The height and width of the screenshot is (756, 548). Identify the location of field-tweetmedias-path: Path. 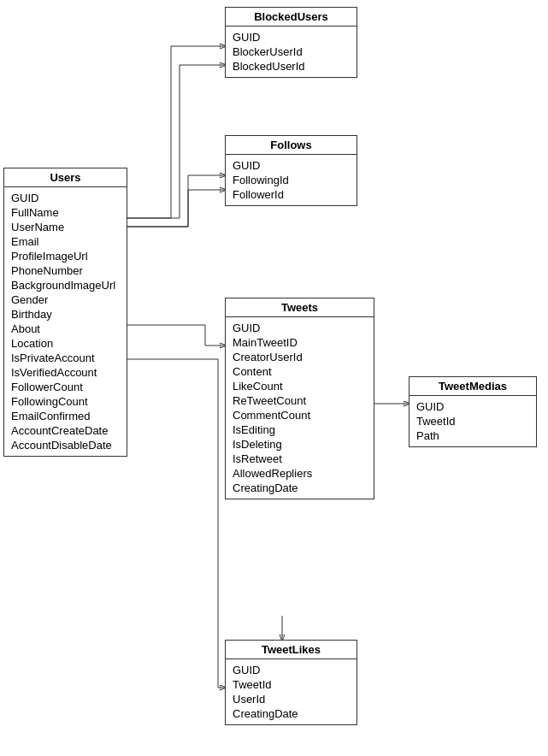
(473, 436).